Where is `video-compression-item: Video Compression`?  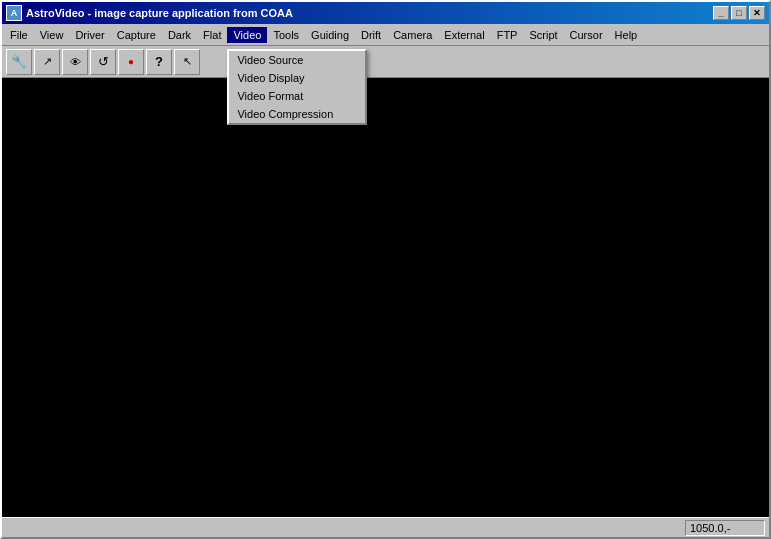 video-compression-item: Video Compression is located at coordinates (297, 114).